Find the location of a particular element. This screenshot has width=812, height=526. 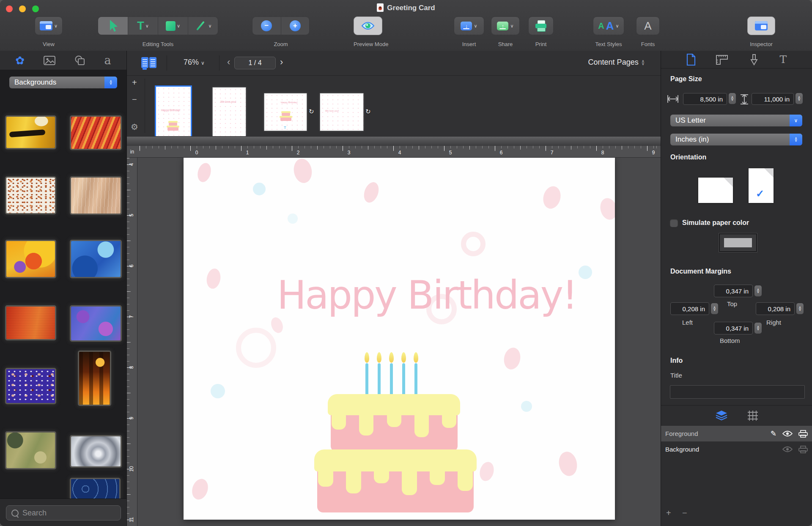

text-tab-icon: T is located at coordinates (783, 59).